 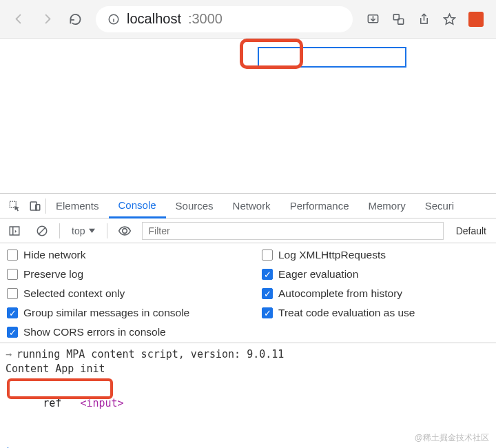 I want to click on console-sidebar-toggle-icon, so click(x=14, y=231).